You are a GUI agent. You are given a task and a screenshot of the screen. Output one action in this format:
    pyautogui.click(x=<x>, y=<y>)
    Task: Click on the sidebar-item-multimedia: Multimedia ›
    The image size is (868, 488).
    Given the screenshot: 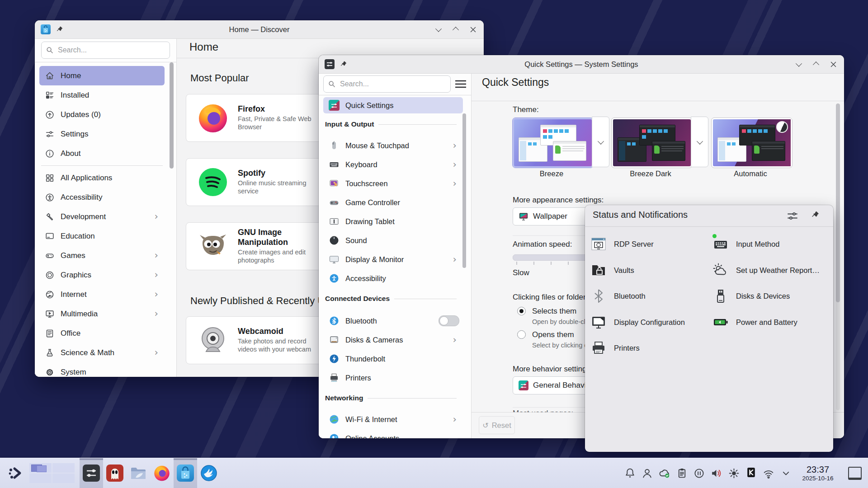 What is the action you would take?
    pyautogui.click(x=102, y=314)
    